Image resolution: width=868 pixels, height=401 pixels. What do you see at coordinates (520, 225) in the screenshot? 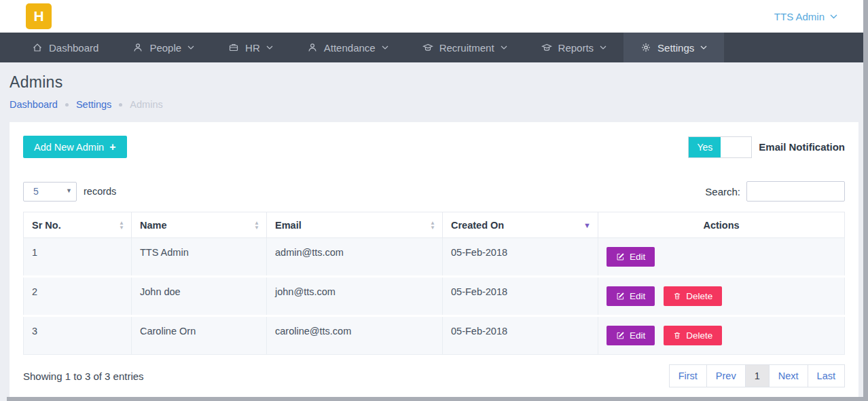
I see `column-header-created-on: Created On ▼` at bounding box center [520, 225].